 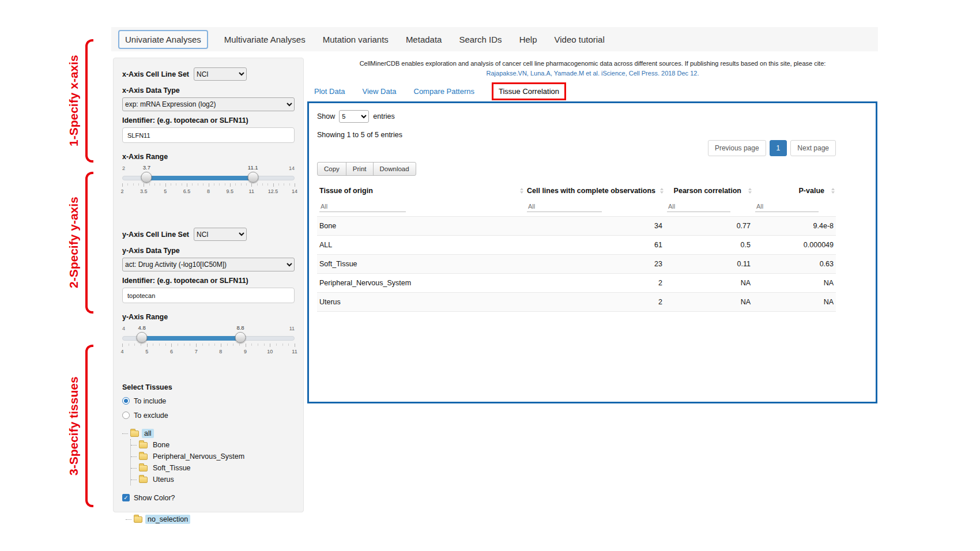 I want to click on annotation-step2-label: 2-Specify y-axis, so click(x=74, y=243).